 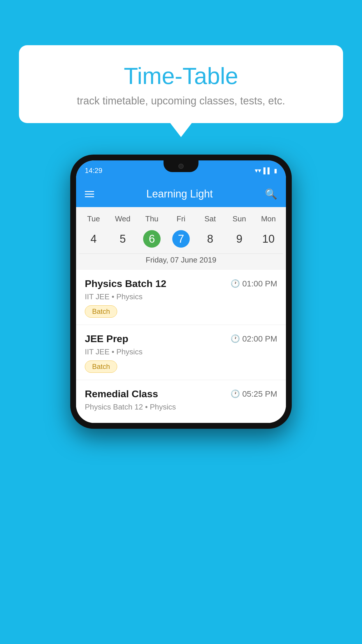 What do you see at coordinates (181, 394) in the screenshot?
I see `class-header-3: Remedial Class 🕐 05:25 PM` at bounding box center [181, 394].